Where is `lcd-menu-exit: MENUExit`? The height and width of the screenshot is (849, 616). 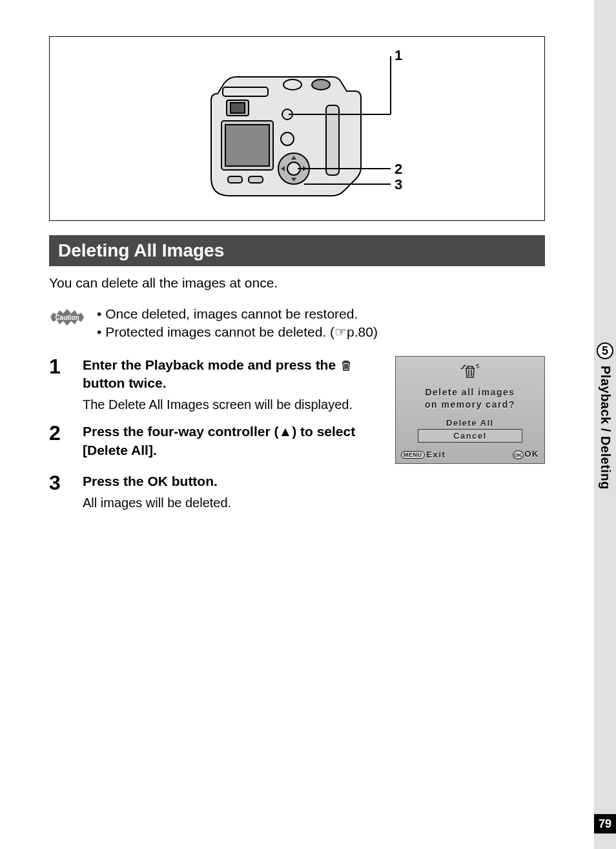
lcd-menu-exit: MENUExit is located at coordinates (424, 455).